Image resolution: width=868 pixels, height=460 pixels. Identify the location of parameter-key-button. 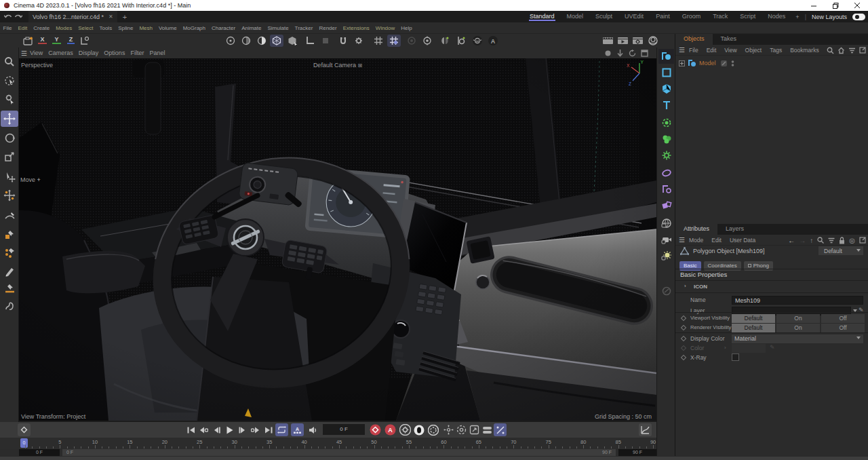
(461, 430).